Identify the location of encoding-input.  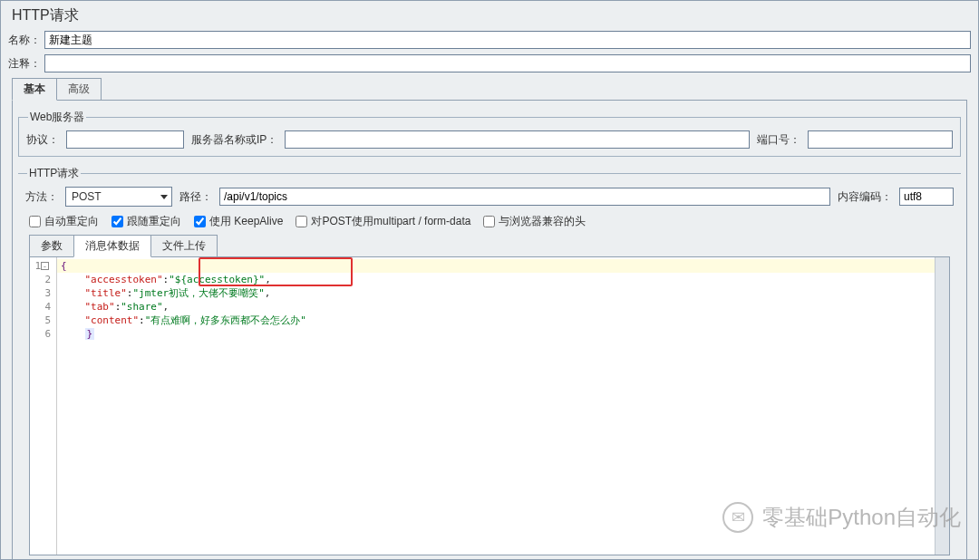
(926, 197).